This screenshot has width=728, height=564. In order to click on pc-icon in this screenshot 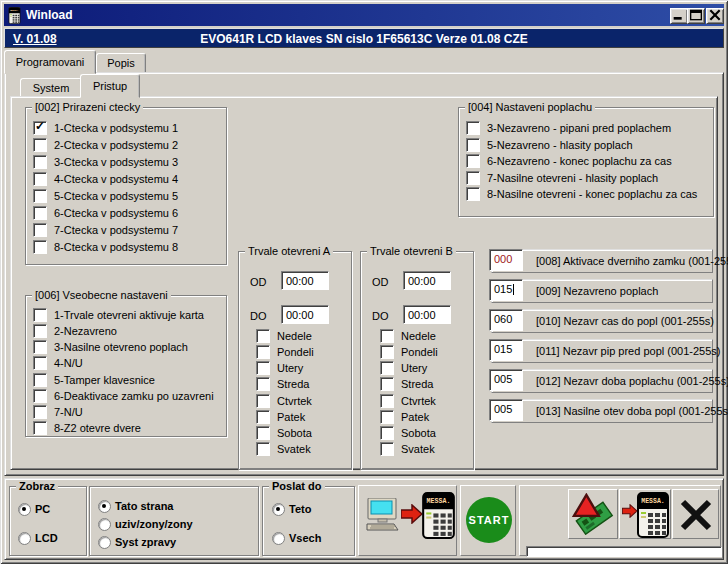, I will do `click(382, 515)`.